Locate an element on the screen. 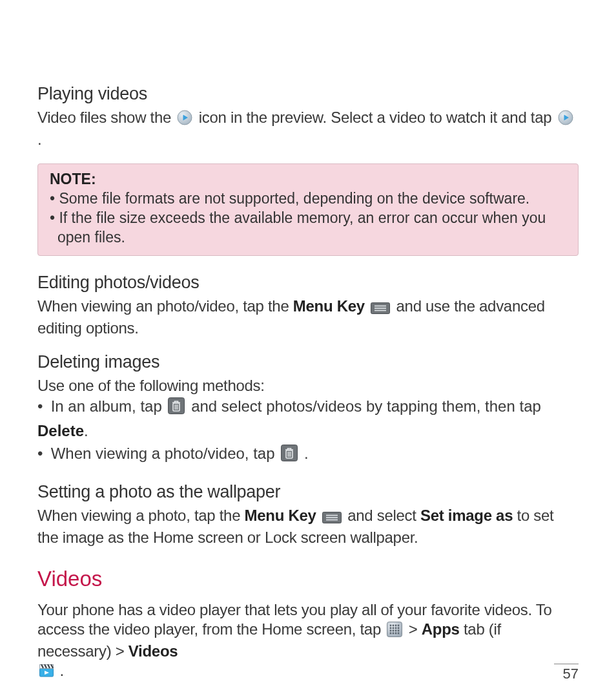 This screenshot has width=616, height=694. apps-grid-icon is located at coordinates (395, 632).